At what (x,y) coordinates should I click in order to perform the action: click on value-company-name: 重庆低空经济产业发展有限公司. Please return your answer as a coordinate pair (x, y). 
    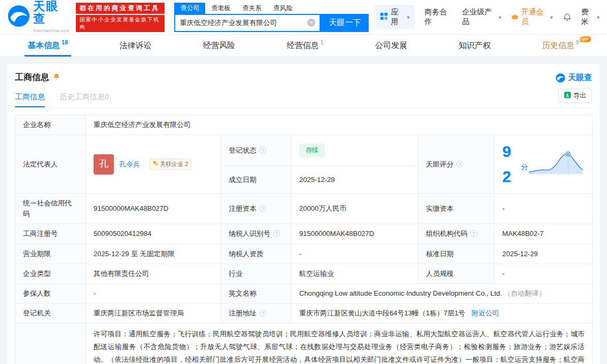
    Looking at the image, I should click on (339, 125).